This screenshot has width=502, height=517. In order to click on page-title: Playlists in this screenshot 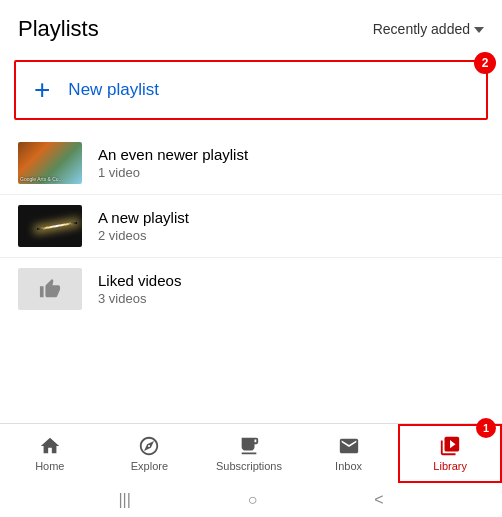, I will do `click(58, 29)`.